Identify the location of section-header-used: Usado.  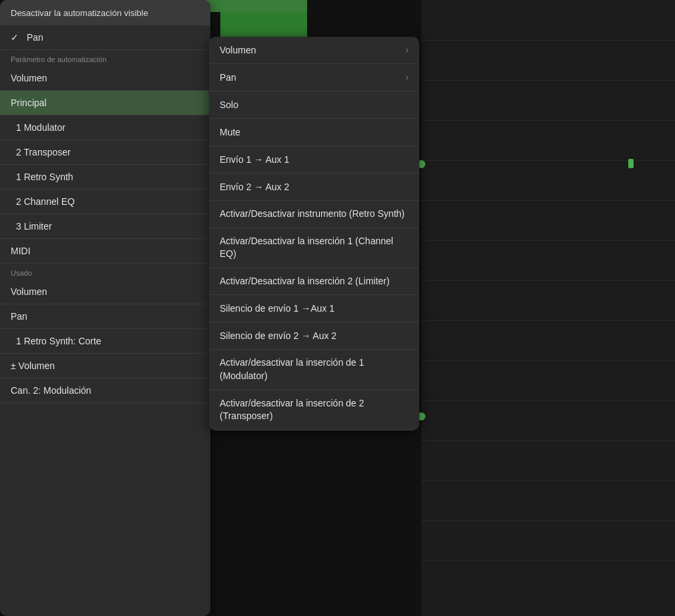
(105, 272).